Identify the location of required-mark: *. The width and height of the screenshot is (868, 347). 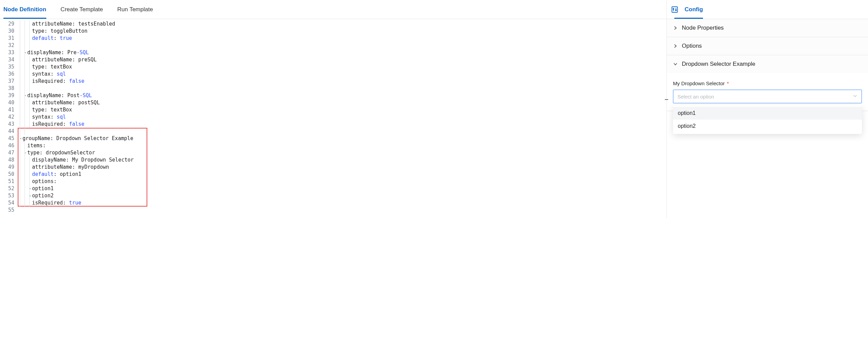
(728, 83).